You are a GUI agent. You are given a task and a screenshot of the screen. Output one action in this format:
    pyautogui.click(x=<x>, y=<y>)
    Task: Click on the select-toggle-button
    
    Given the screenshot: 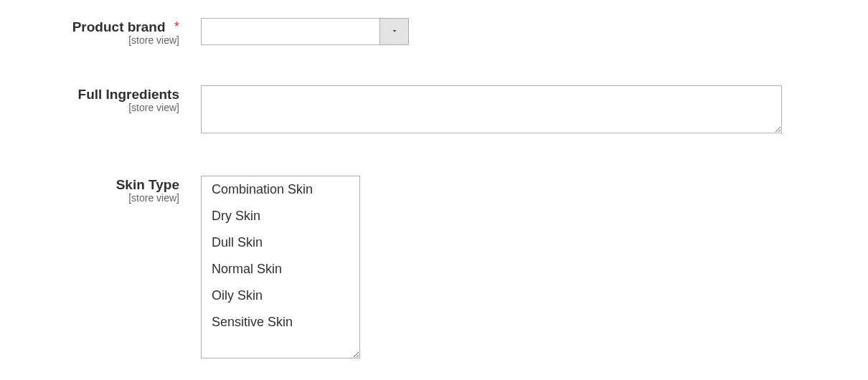 What is the action you would take?
    pyautogui.click(x=394, y=32)
    